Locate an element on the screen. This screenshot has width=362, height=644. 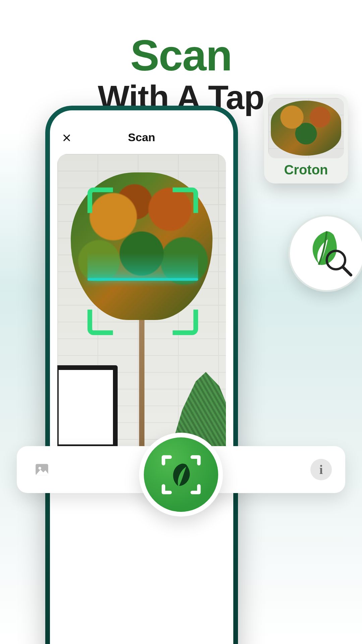
scan-corner-bl is located at coordinates (100, 322).